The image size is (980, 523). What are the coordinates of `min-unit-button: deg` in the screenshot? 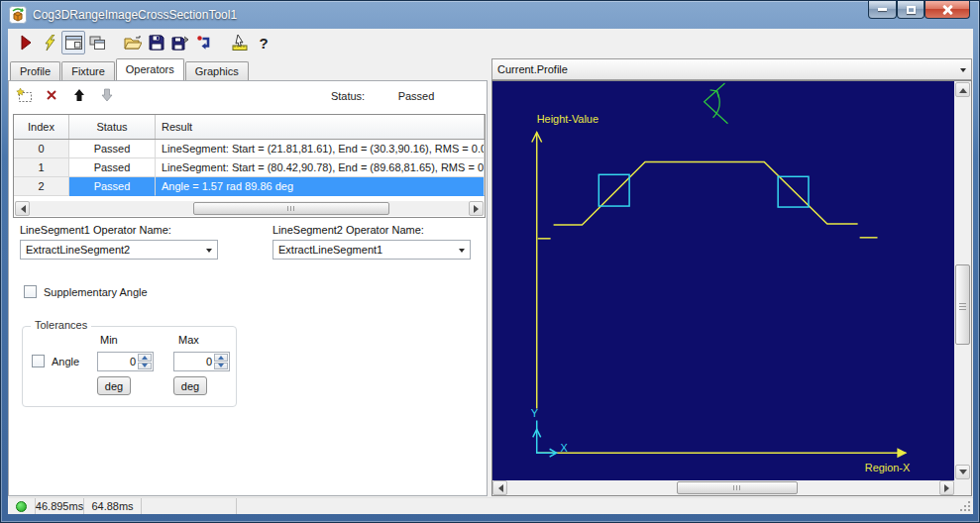 It's located at (114, 386).